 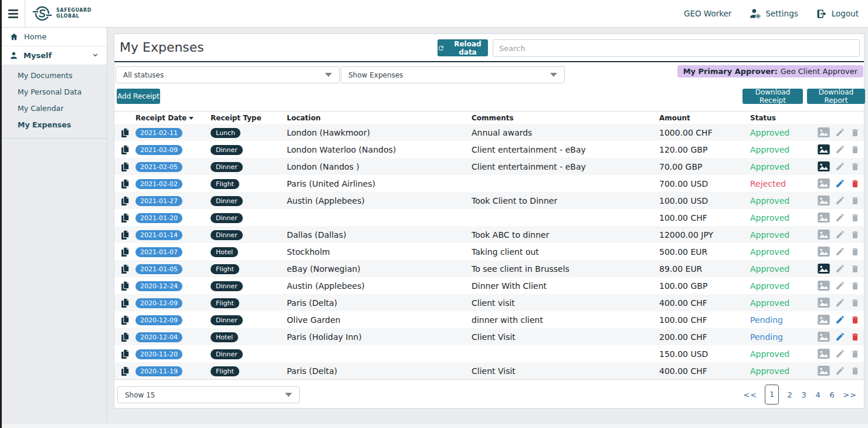 I want to click on table-row: 2020-12-24 Dinner Austin (Applebees) Din…, so click(x=489, y=285).